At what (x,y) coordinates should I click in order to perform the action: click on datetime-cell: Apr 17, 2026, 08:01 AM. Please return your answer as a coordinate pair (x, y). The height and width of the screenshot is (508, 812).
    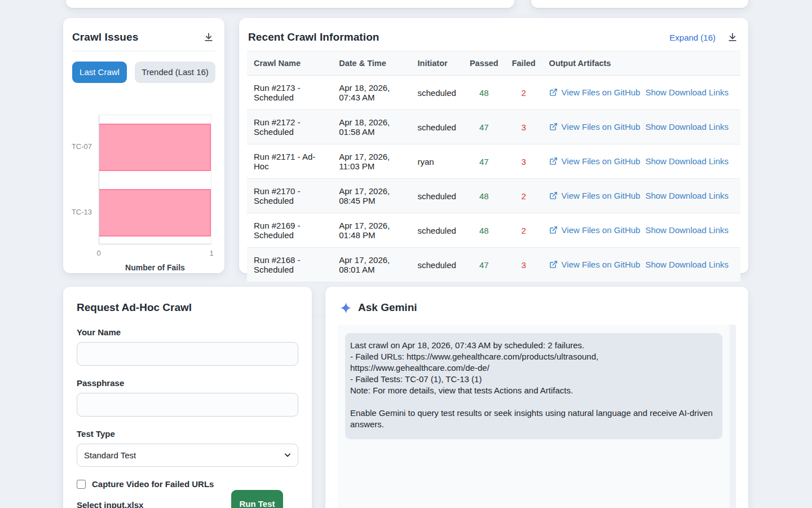
    Looking at the image, I should click on (371, 265).